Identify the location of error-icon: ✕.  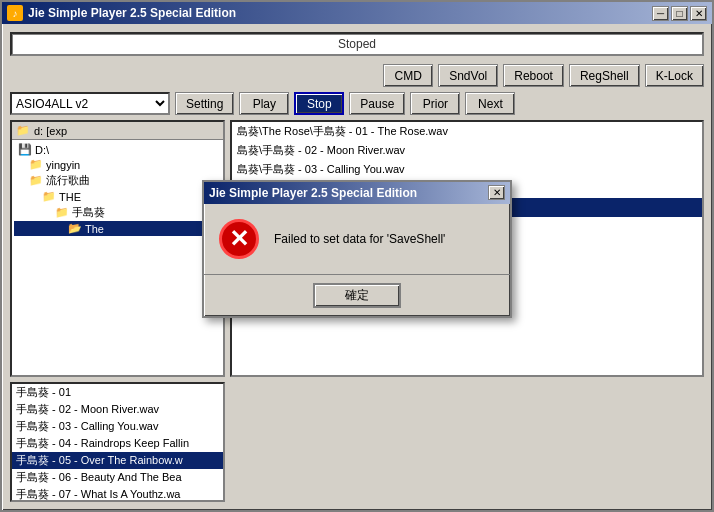
(239, 239).